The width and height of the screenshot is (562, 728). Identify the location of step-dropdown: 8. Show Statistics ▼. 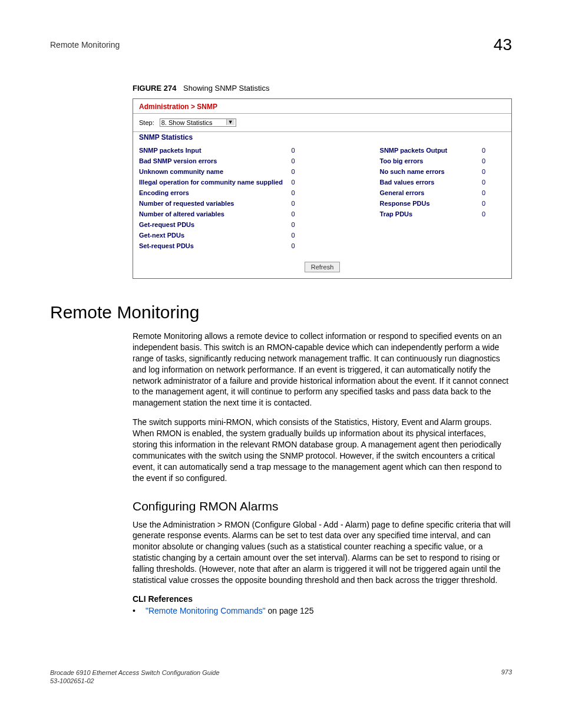
(198, 123).